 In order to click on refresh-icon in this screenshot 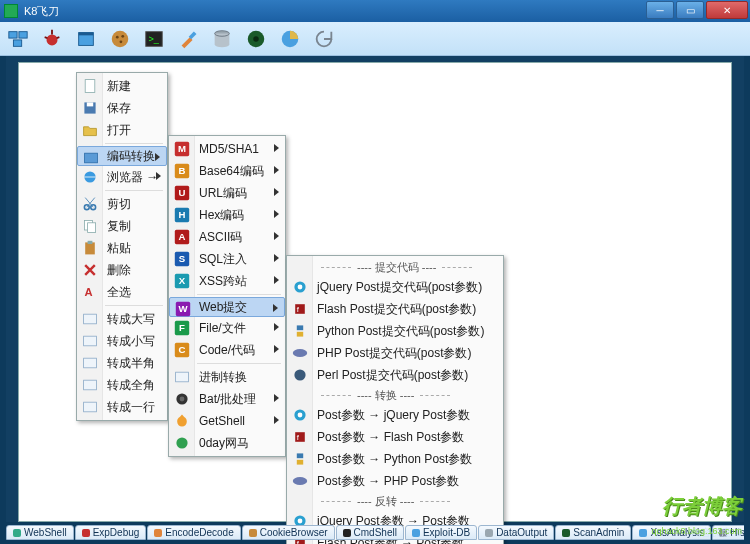, I will do `click(324, 39)`.